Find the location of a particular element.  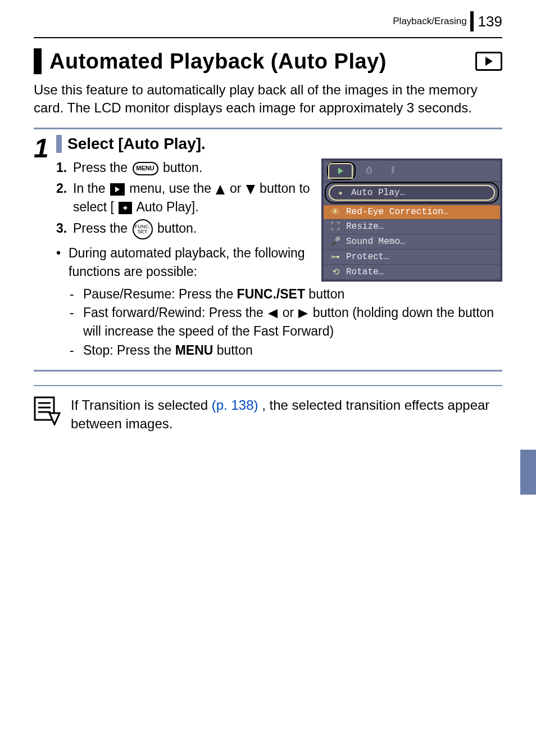

text: menu, use the is located at coordinates (172, 188).